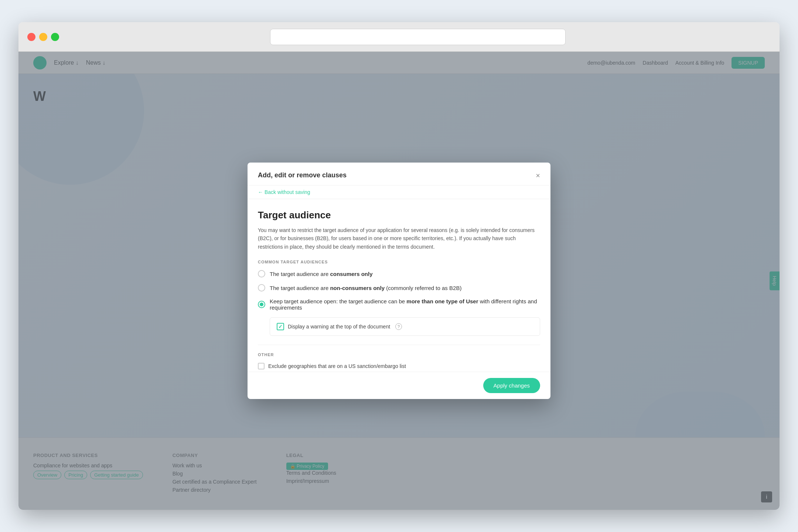 The height and width of the screenshot is (532, 798). What do you see at coordinates (399, 192) in the screenshot?
I see `modal-back-link: ← Back without saving` at bounding box center [399, 192].